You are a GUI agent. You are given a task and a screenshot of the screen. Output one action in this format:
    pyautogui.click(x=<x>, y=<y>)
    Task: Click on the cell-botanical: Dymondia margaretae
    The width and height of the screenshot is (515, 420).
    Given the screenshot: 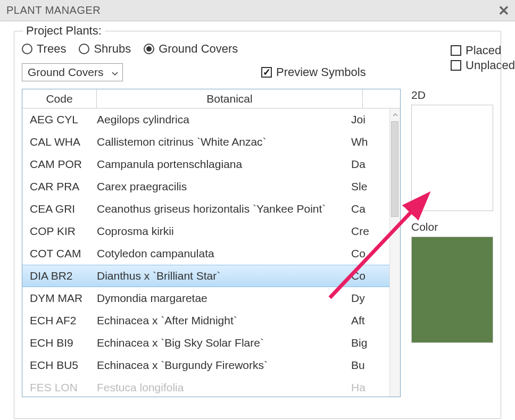 What is the action you would take?
    pyautogui.click(x=224, y=298)
    